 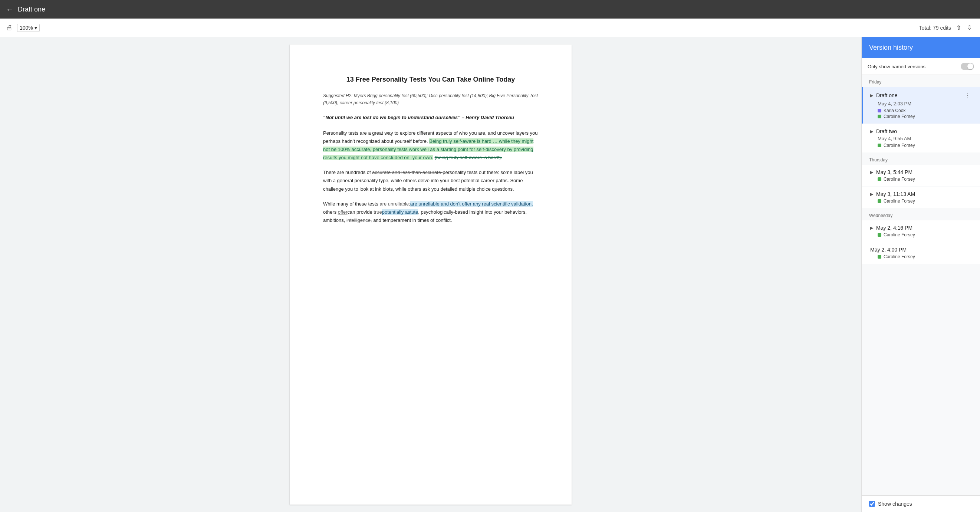 What do you see at coordinates (886, 131) in the screenshot?
I see `version-name: Draft two` at bounding box center [886, 131].